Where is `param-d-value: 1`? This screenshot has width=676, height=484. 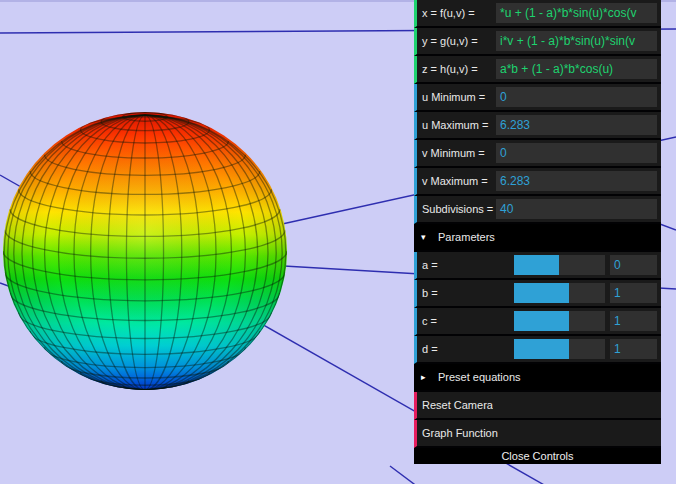 param-d-value: 1 is located at coordinates (634, 349).